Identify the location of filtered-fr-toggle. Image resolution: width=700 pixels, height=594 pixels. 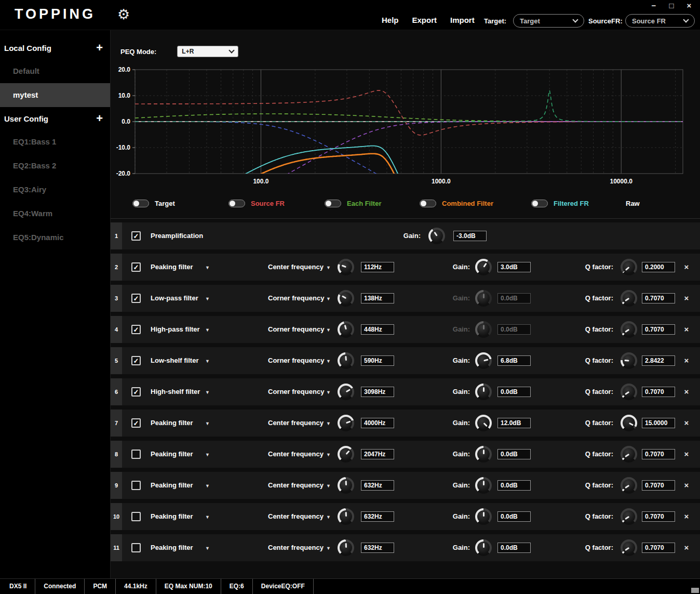
(540, 204).